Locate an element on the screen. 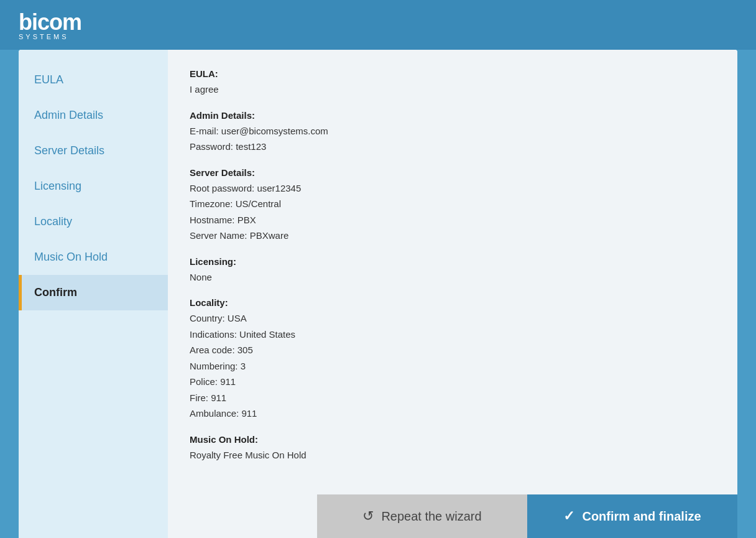 The image size is (756, 538). locality-country: Country: USA is located at coordinates (453, 318).